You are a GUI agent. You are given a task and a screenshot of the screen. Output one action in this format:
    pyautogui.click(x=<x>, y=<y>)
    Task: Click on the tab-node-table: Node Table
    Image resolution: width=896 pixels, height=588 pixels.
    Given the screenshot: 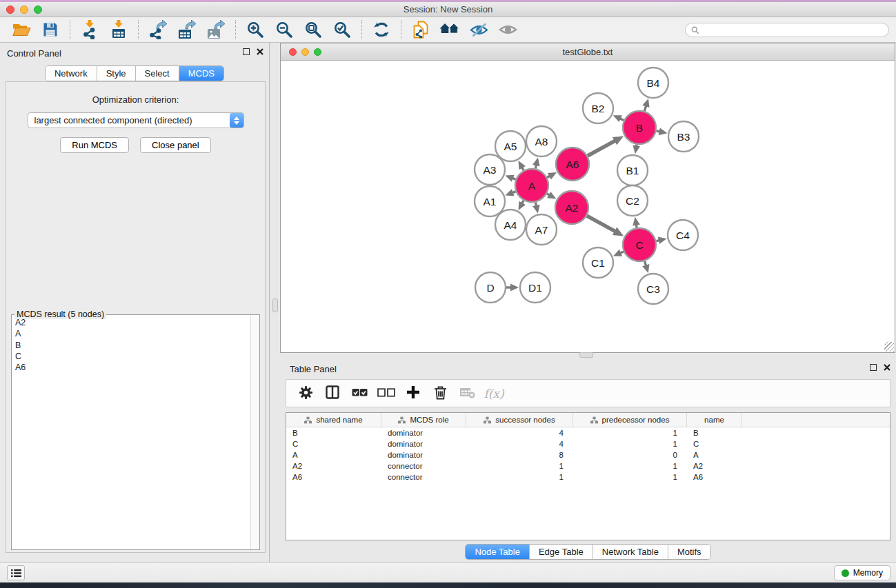 What is the action you would take?
    pyautogui.click(x=497, y=551)
    